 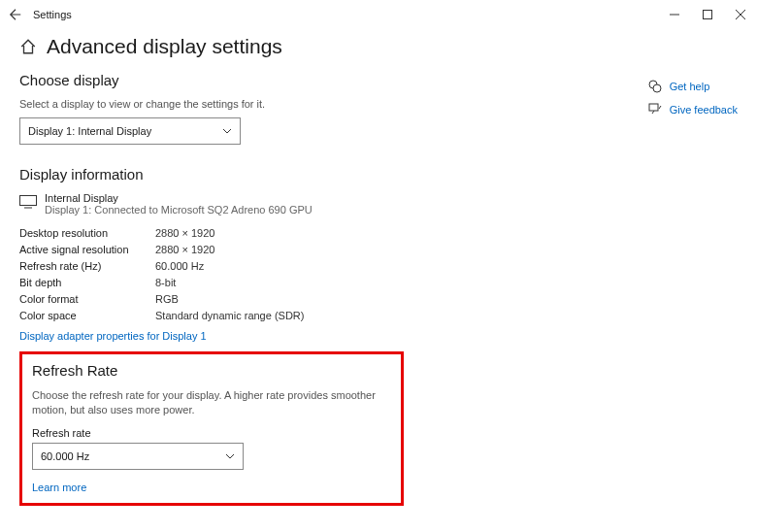 What do you see at coordinates (130, 131) in the screenshot?
I see `display-select: Display 1: Internal Display` at bounding box center [130, 131].